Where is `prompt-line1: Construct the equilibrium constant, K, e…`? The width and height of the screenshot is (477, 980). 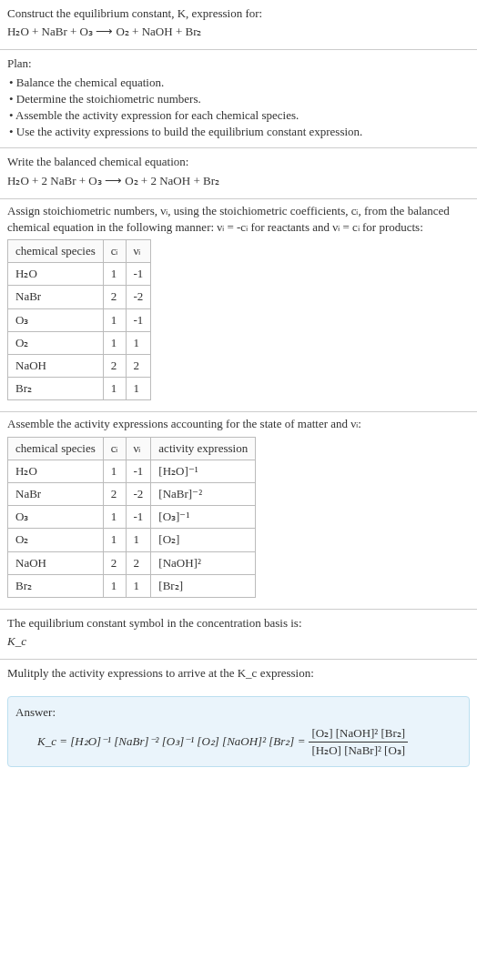 prompt-line1: Construct the equilibrium constant, K, e… is located at coordinates (238, 14).